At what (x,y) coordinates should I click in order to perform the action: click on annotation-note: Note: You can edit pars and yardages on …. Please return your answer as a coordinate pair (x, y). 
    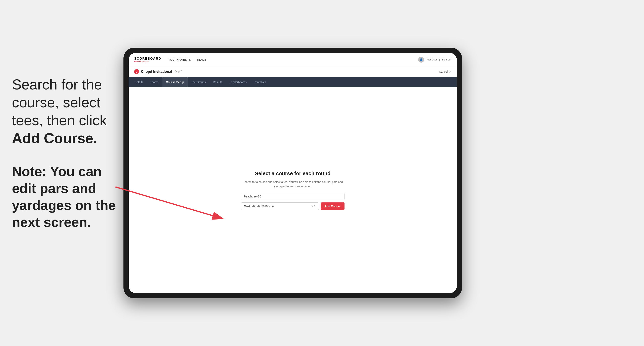
    Looking at the image, I should click on (68, 197).